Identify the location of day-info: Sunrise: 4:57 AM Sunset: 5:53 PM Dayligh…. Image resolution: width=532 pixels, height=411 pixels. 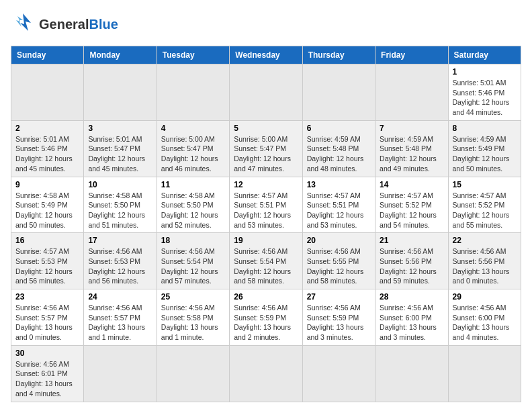
(47, 266).